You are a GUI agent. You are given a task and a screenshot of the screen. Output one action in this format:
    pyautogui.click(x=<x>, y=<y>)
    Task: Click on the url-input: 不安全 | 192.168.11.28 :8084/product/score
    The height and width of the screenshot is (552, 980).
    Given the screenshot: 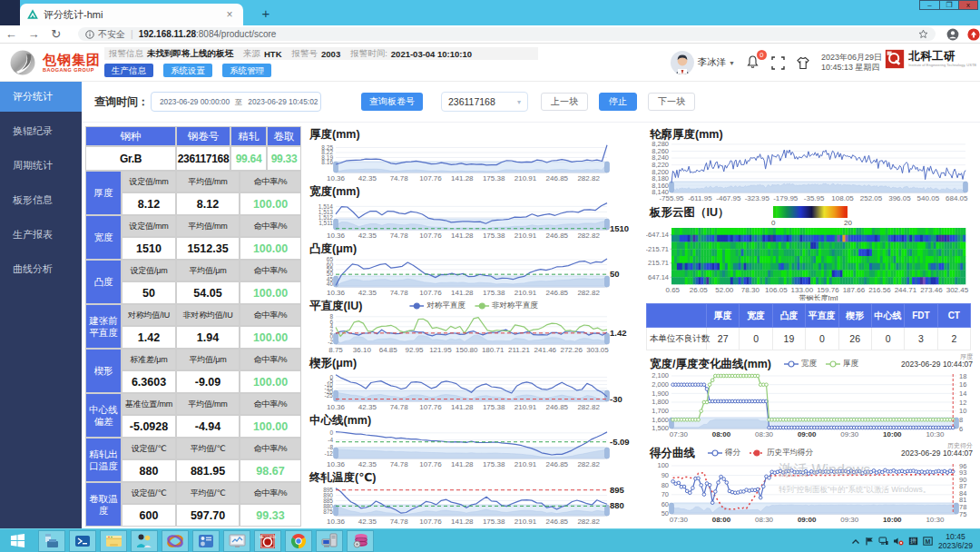 What is the action you would take?
    pyautogui.click(x=506, y=34)
    